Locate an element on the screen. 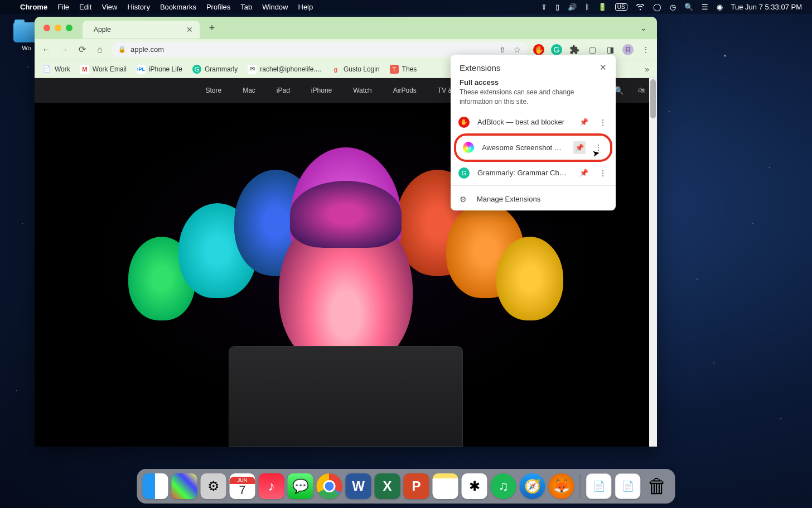 Image resolution: width=812 pixels, height=508 pixels. dock-music: ♪ is located at coordinates (272, 486).